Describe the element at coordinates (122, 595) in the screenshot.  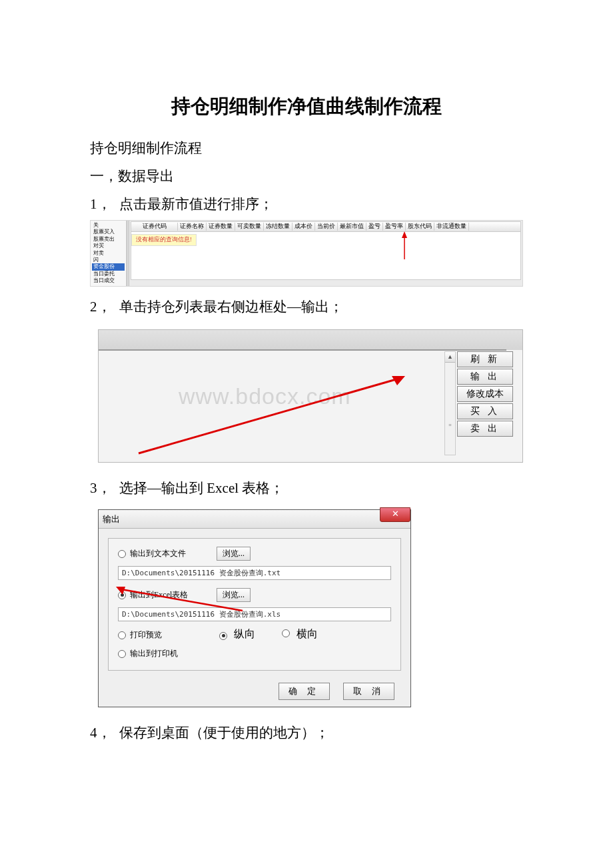
I see `radio-xls` at that location.